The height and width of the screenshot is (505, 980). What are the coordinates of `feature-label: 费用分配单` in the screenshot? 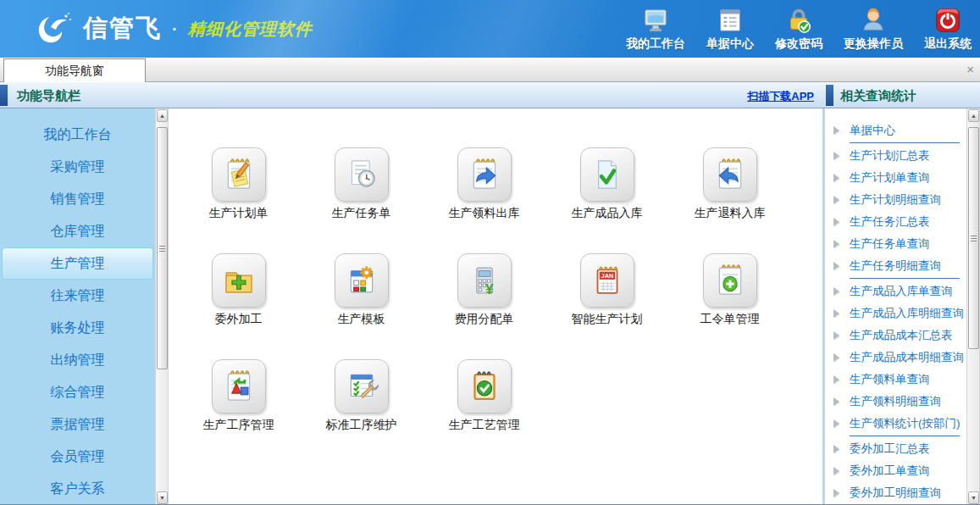 It's located at (484, 319).